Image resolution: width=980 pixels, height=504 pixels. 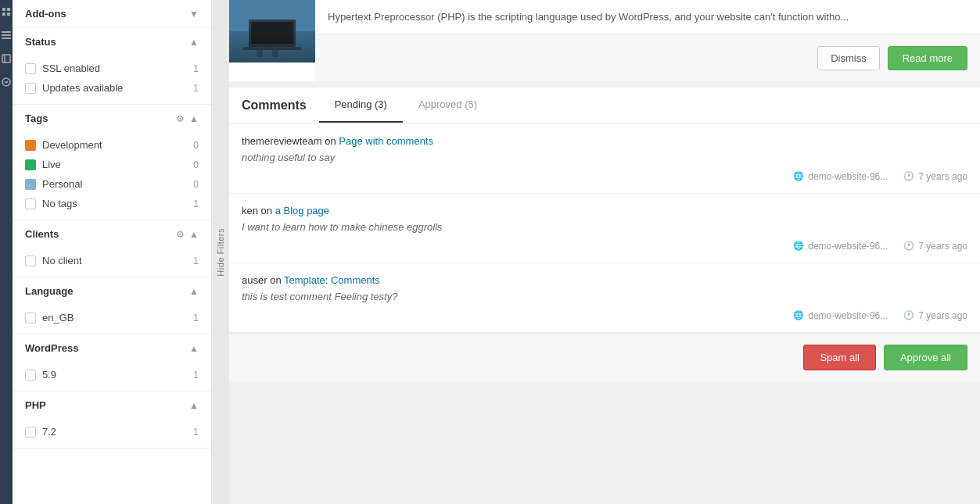 I want to click on chevron-up-icon-wordpress: ▲, so click(x=194, y=349).